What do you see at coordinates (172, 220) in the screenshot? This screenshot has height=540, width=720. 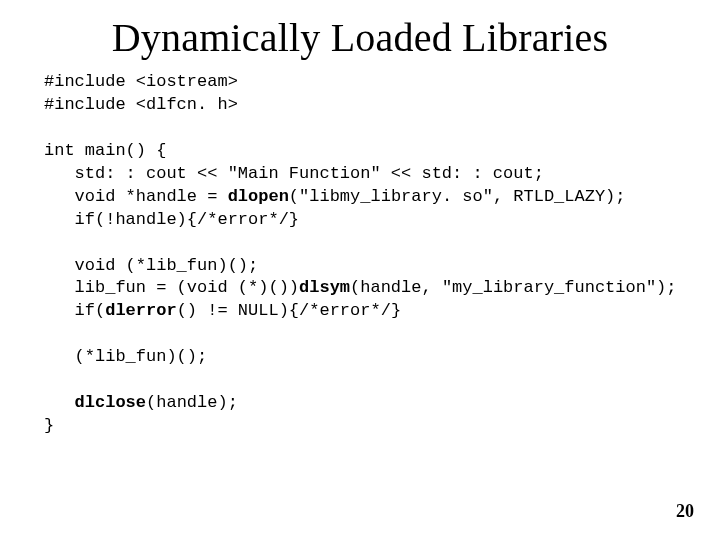 I see `code-line: if(!handle){/*error*/}` at bounding box center [172, 220].